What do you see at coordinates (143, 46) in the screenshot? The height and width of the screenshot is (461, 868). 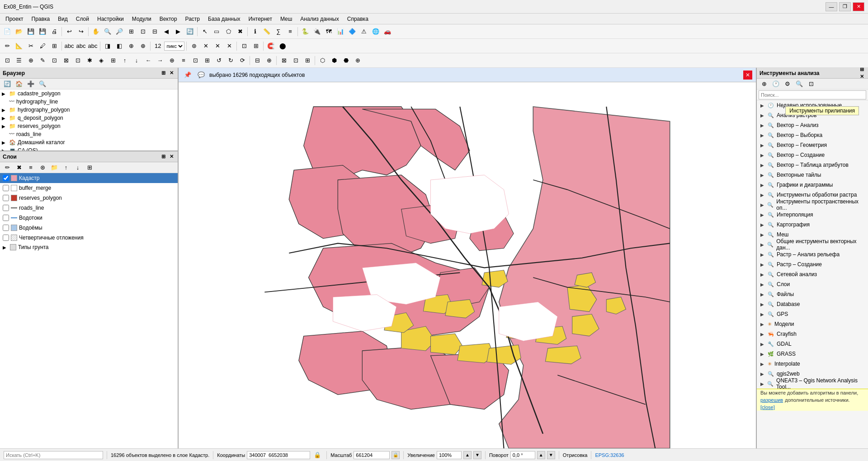 I see `tb-adv4: ⊕` at bounding box center [143, 46].